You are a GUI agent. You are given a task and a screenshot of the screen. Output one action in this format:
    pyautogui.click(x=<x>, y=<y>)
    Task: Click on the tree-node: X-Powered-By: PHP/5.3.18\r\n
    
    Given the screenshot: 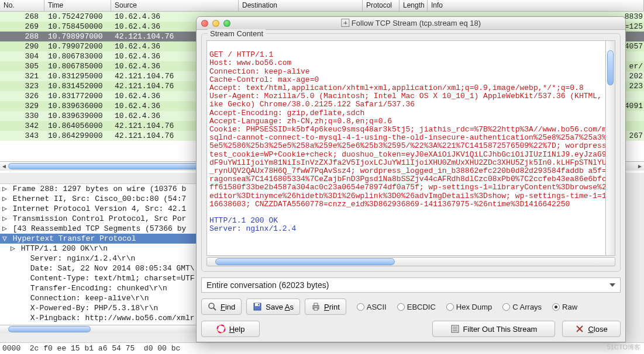 What is the action you would take?
    pyautogui.click(x=98, y=308)
    